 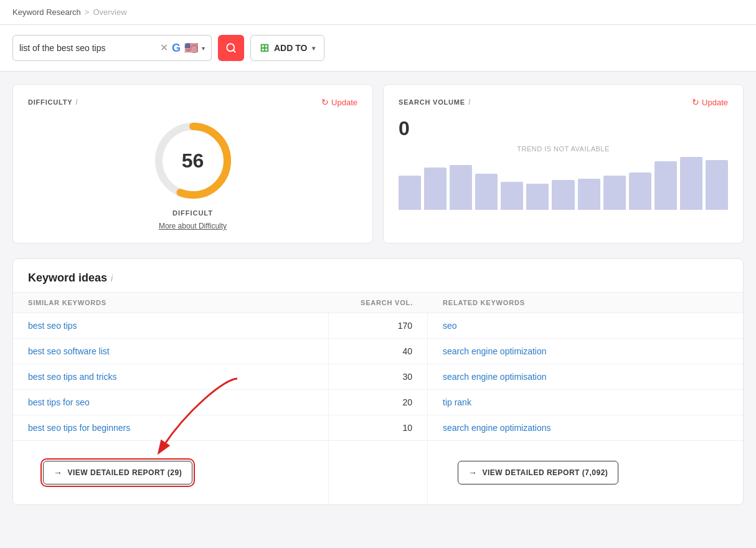 I want to click on search-input-wrap: ✕ G 🇺🇸 ▾, so click(x=112, y=48).